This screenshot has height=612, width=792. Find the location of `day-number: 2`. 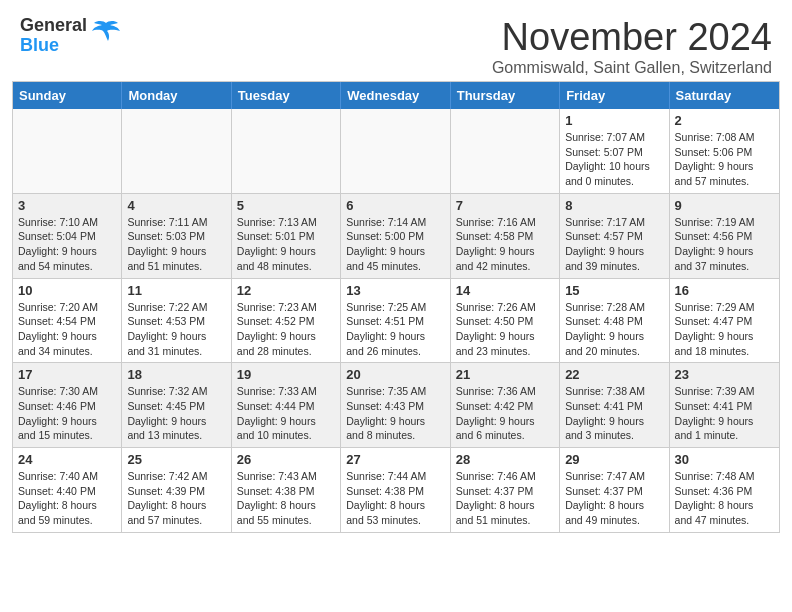

day-number: 2 is located at coordinates (724, 120).